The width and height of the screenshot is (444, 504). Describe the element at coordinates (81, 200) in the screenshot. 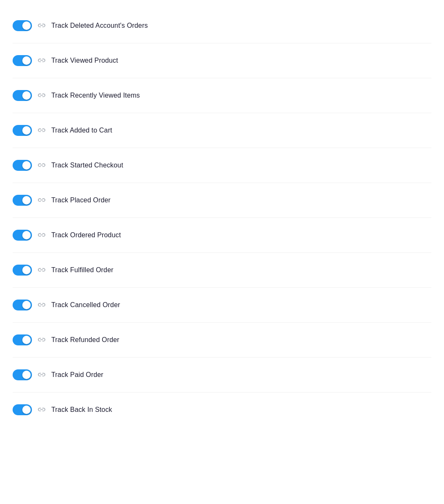

I see `label-track-placed-order: Track Placed Order` at that location.